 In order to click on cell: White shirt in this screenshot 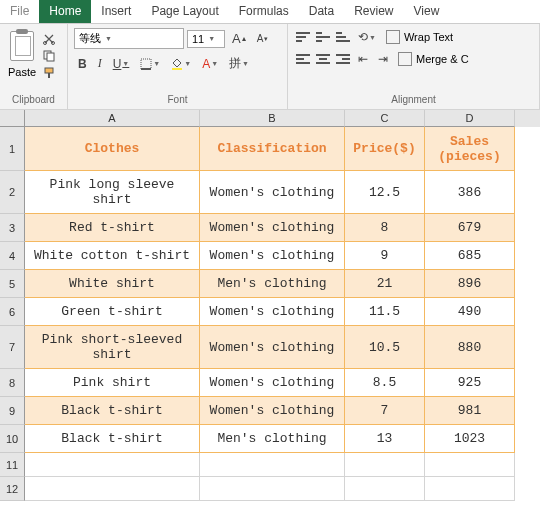, I will do `click(112, 284)`.